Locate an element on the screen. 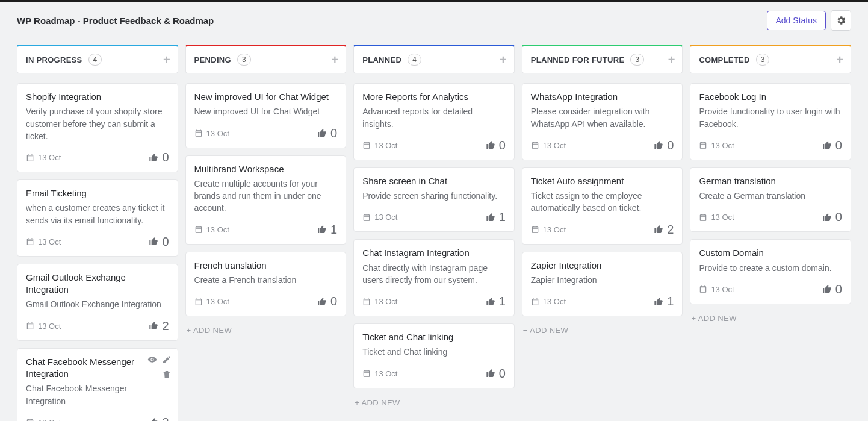 This screenshot has width=868, height=421. board-card: Zapier IntegrationZapier Integration13 O… is located at coordinates (603, 284).